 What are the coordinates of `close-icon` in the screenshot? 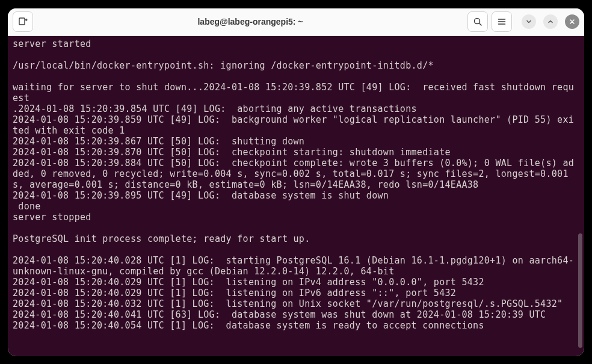 It's located at (572, 22).